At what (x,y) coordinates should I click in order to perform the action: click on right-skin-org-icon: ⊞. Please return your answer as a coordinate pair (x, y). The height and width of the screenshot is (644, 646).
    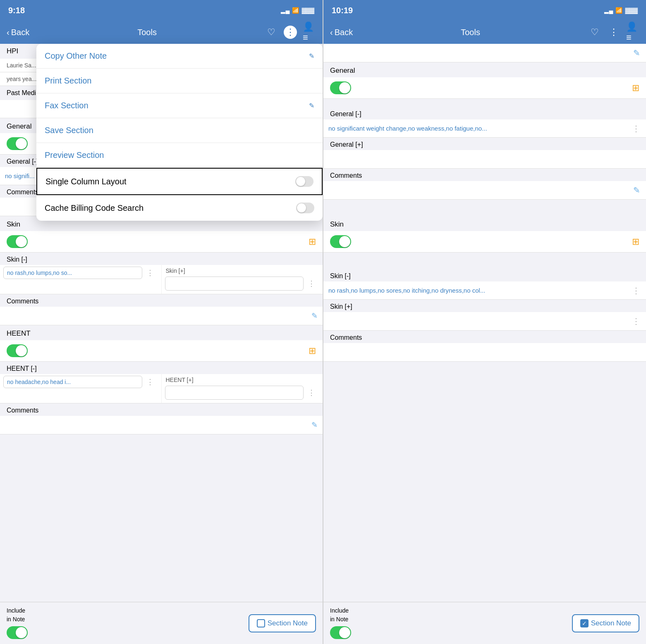
    Looking at the image, I should click on (636, 242).